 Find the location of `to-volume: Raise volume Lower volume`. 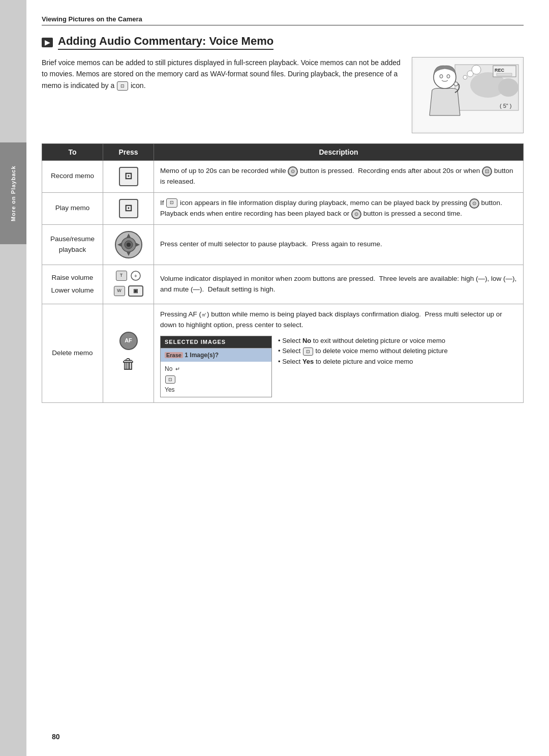

to-volume: Raise volume Lower volume is located at coordinates (73, 284).